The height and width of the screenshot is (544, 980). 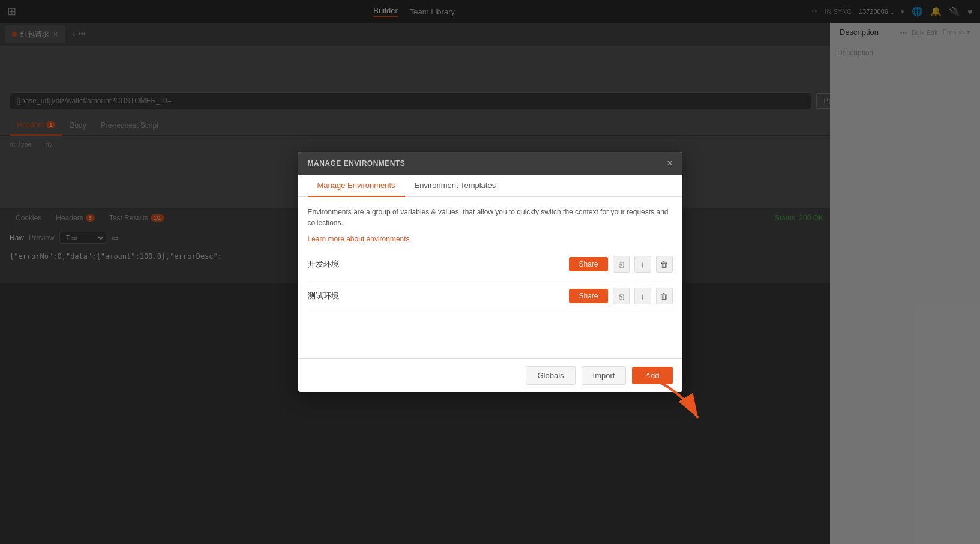 I want to click on modal-header: MANAGE ENVIRONMENTS ×, so click(x=490, y=163).